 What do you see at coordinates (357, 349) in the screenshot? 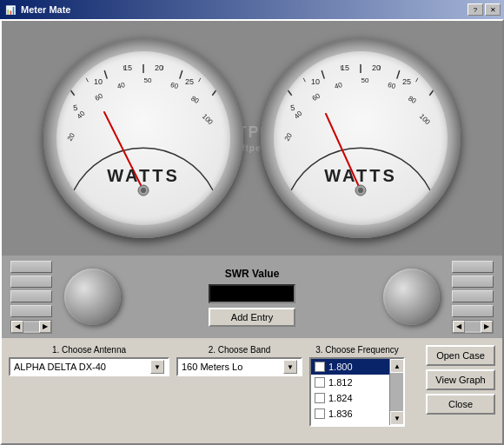
I see `freq-label: 3. Choose Frequency` at bounding box center [357, 349].